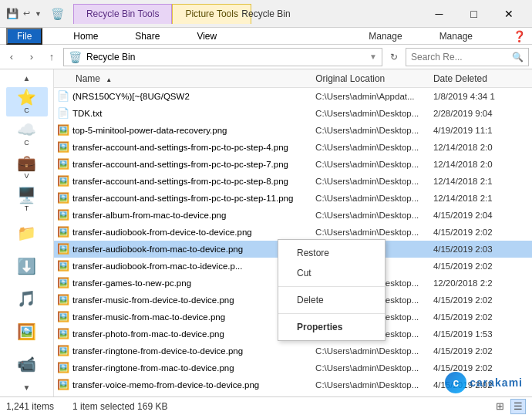 The image size is (532, 415). What do you see at coordinates (332, 273) in the screenshot?
I see `context-cut: Cut` at bounding box center [332, 273].